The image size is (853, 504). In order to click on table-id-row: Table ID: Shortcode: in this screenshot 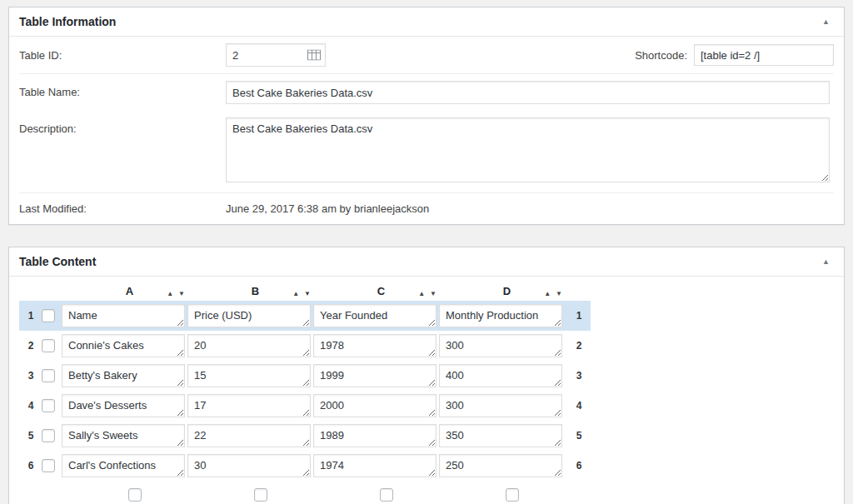, I will do `click(426, 55)`.